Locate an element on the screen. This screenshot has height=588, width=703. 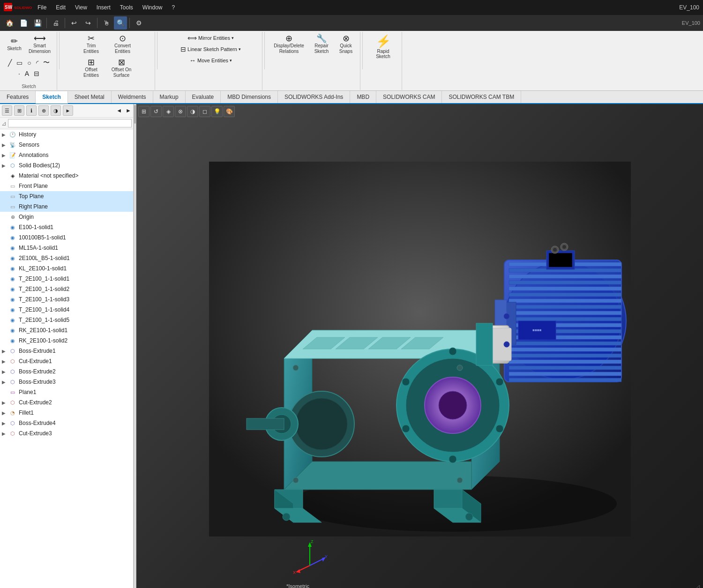
print-button: 🖨 is located at coordinates (56, 23).